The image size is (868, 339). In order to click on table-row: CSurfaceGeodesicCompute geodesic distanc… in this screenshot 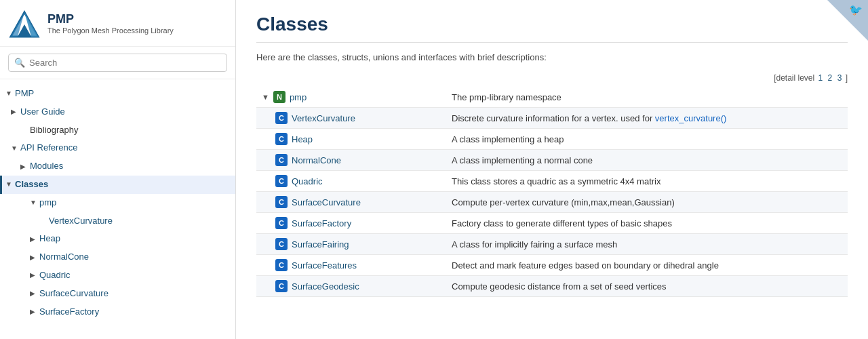, I will do `click(552, 286)`.